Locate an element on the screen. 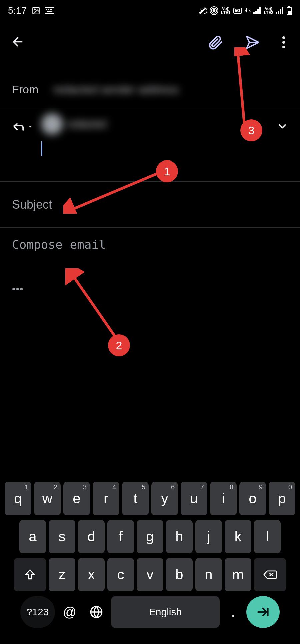 The height and width of the screenshot is (644, 300). key-w: 2w is located at coordinates (47, 499).